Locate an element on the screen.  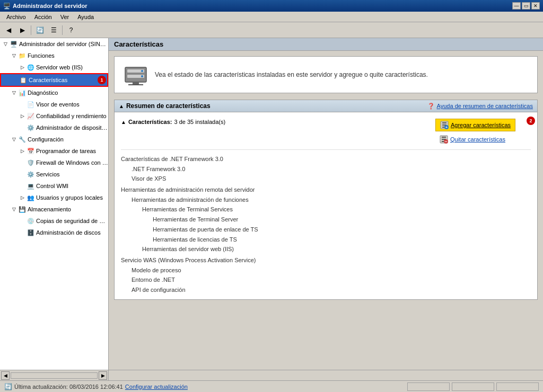
help-button: ? is located at coordinates (71, 30).